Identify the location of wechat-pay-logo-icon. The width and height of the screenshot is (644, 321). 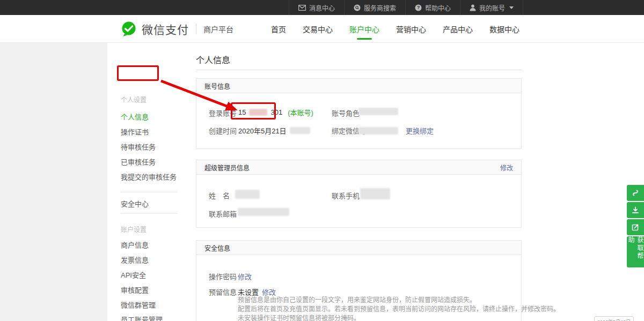
(129, 29).